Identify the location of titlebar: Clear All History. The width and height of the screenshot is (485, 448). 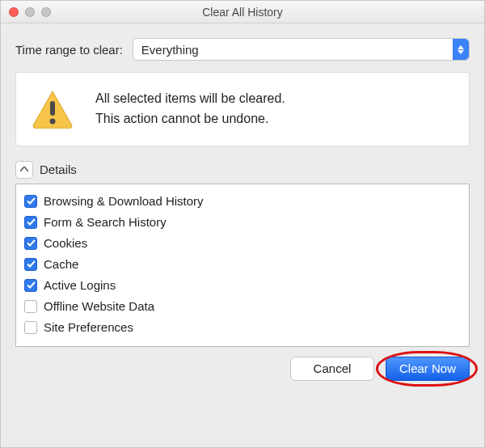
(242, 12).